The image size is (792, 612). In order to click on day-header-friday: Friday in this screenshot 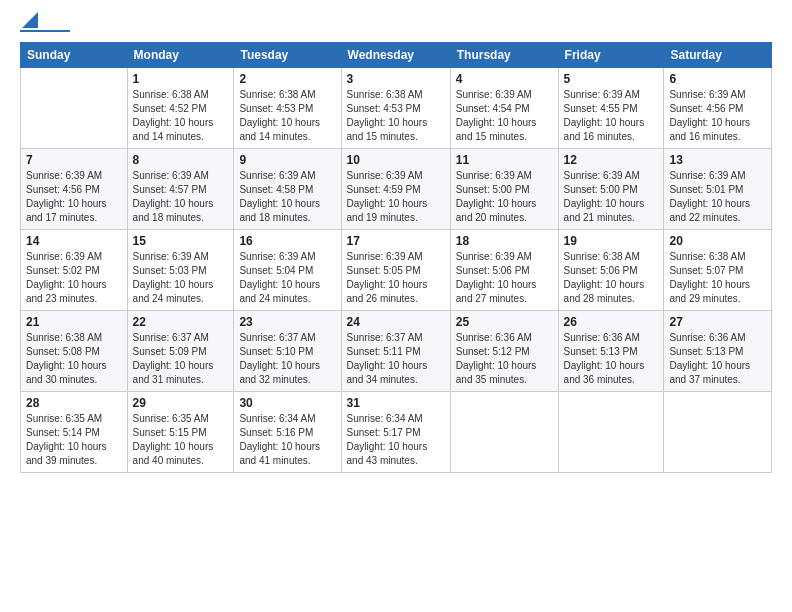, I will do `click(611, 56)`.